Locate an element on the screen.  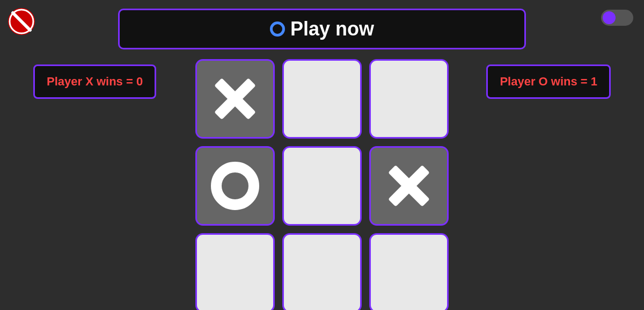
player-x-score: Player X wins = 0 is located at coordinates (94, 82).